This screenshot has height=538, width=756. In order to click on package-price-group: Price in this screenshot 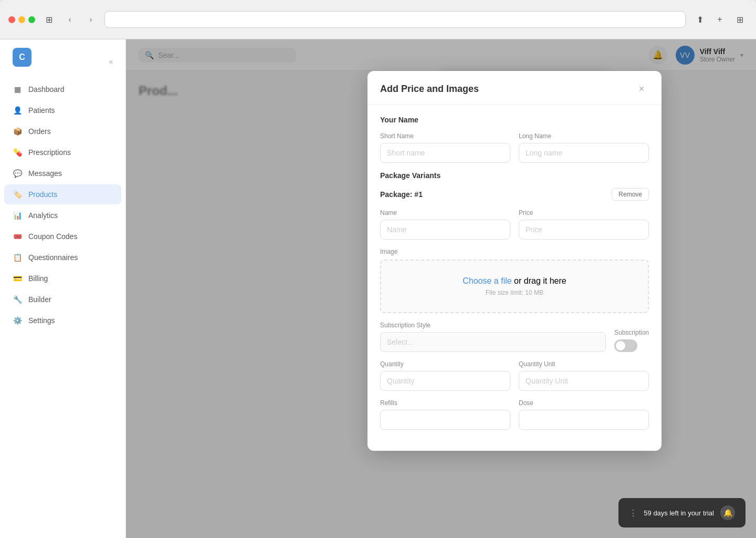, I will do `click(584, 224)`.